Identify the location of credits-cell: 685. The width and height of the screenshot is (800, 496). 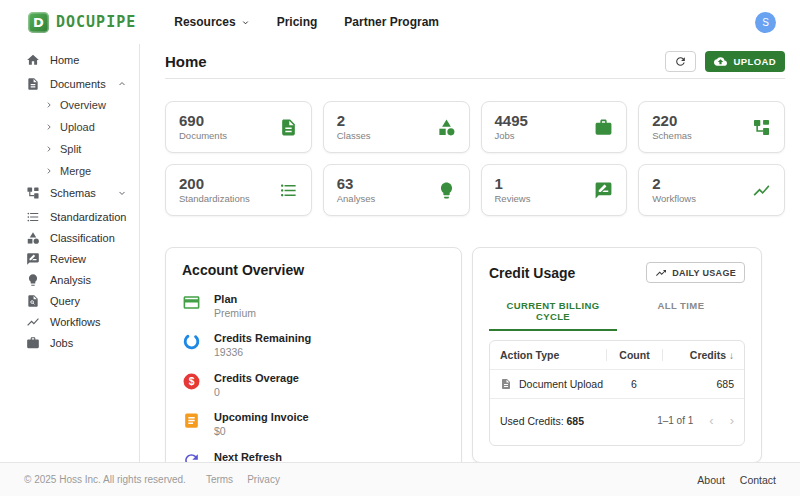
(698, 384).